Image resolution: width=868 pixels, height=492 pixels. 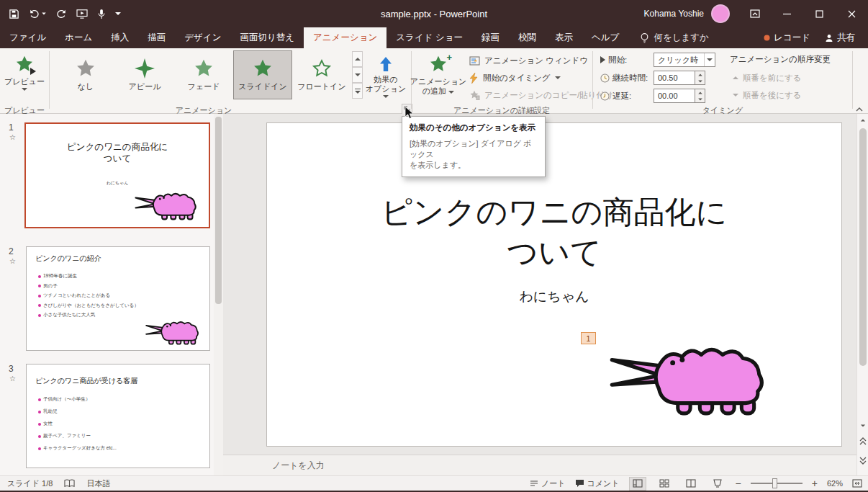 What do you see at coordinates (82, 14) in the screenshot?
I see `start-slideshow-icon` at bounding box center [82, 14].